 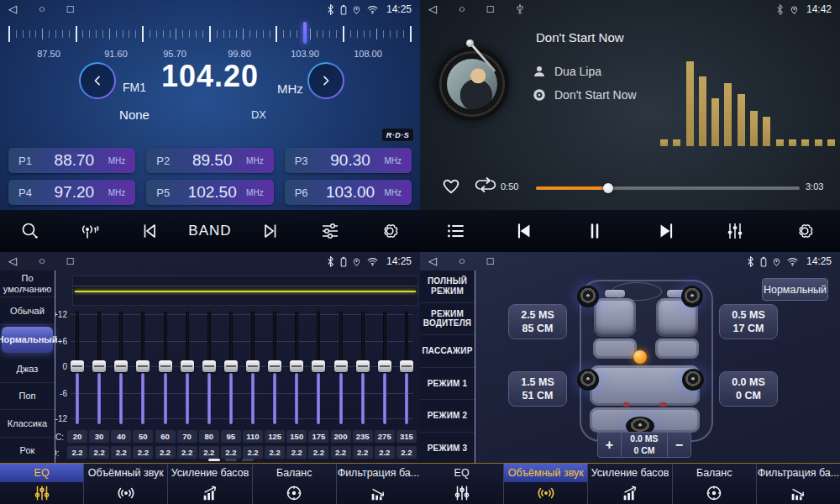 I want to click on listening-mode-item-2: ПАССАЖИР, so click(x=447, y=351).